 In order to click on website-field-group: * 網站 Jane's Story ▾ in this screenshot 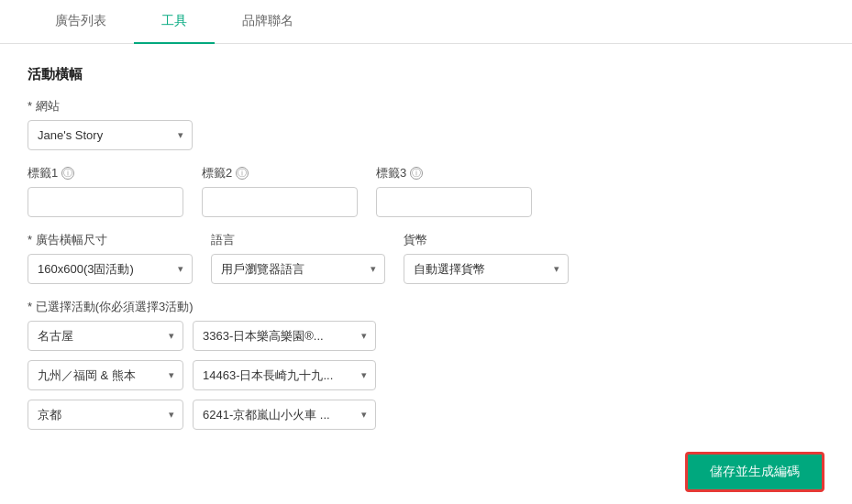, I will do `click(426, 125)`.